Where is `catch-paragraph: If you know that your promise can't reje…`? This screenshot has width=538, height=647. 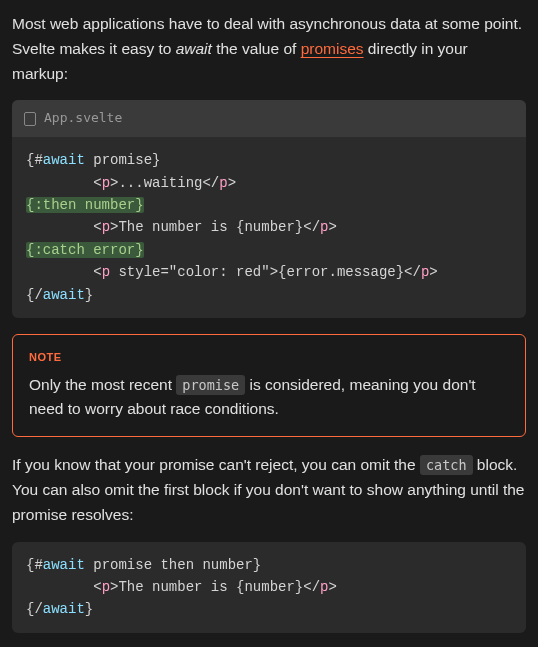
catch-paragraph: If you know that your promise can't reje… is located at coordinates (269, 490).